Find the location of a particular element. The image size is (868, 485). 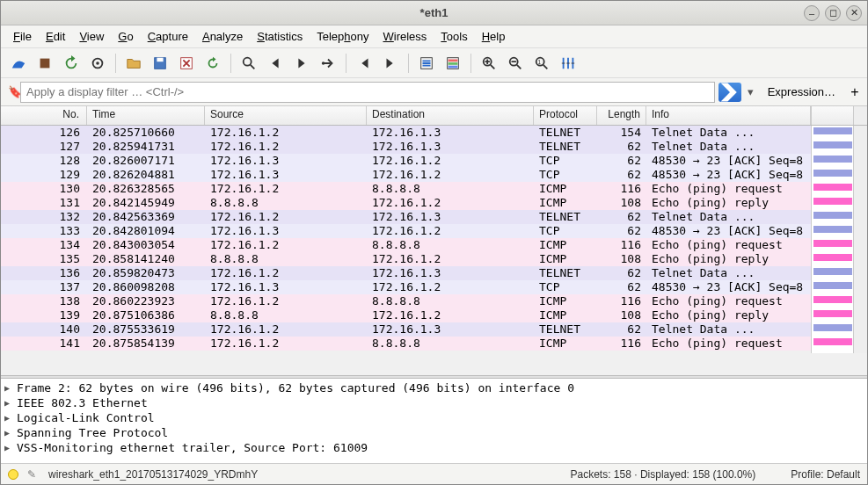

packet-row: 12920.826204881172.16.1.3172.16.1.2TCP62… is located at coordinates (406, 175).